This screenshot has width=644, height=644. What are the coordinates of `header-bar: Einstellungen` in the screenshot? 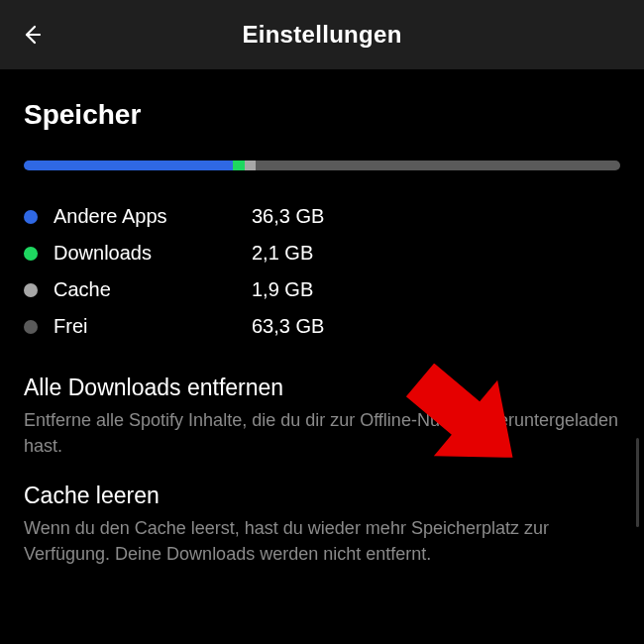 It's located at (322, 35).